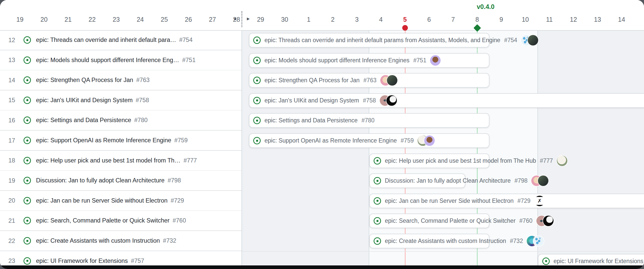 The width and height of the screenshot is (644, 269). I want to click on table-row: 16 epic: Settings and Data Persistence #…, so click(121, 121).